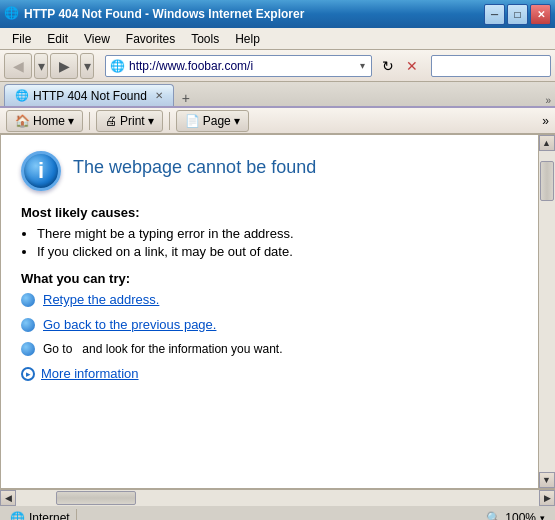  Describe the element at coordinates (162, 349) in the screenshot. I see `go-to-text: Go to and look for the information you w…` at that location.